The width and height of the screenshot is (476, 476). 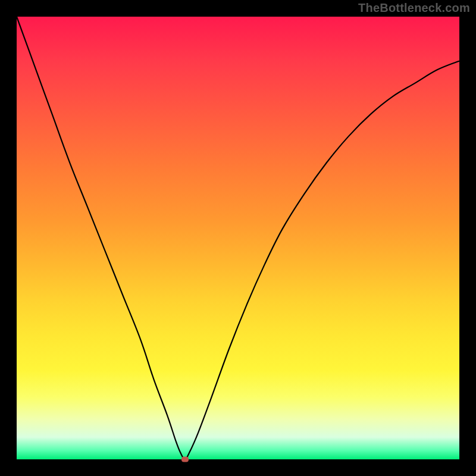 What do you see at coordinates (185, 459) in the screenshot?
I see `minimum-marker` at bounding box center [185, 459].